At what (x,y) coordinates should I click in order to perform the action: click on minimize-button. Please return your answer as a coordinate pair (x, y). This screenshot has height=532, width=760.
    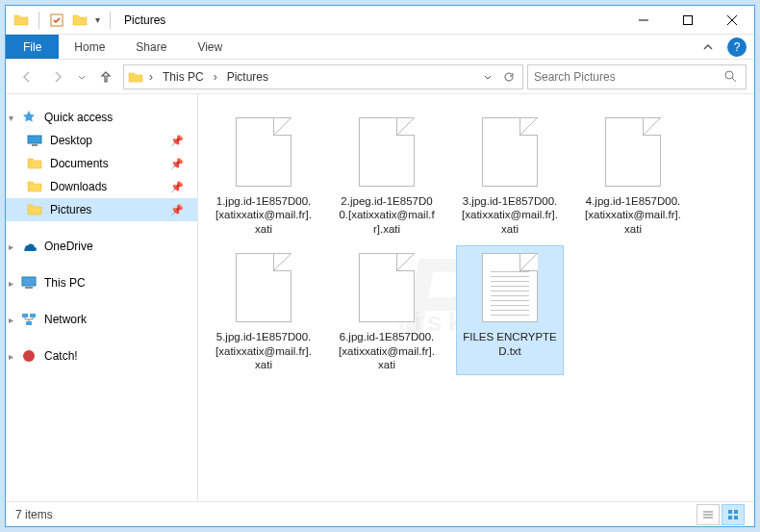
    Looking at the image, I should click on (644, 20).